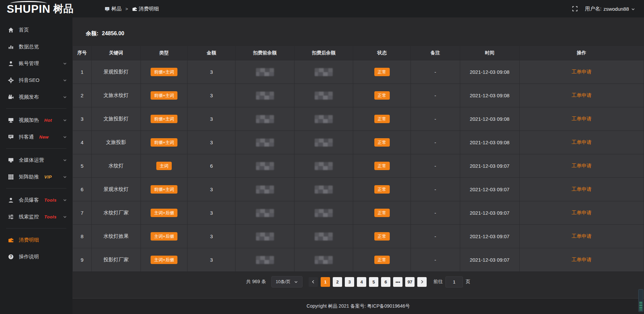 This screenshot has width=644, height=314. What do you see at coordinates (256, 282) in the screenshot?
I see `pagination-total: 共 969 条` at bounding box center [256, 282].